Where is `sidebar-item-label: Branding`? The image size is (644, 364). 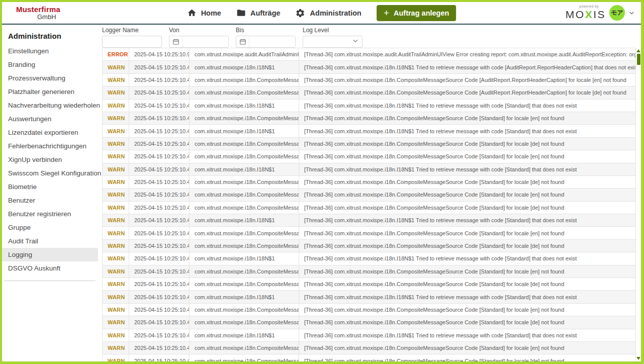
sidebar-item-label: Branding is located at coordinates (22, 64).